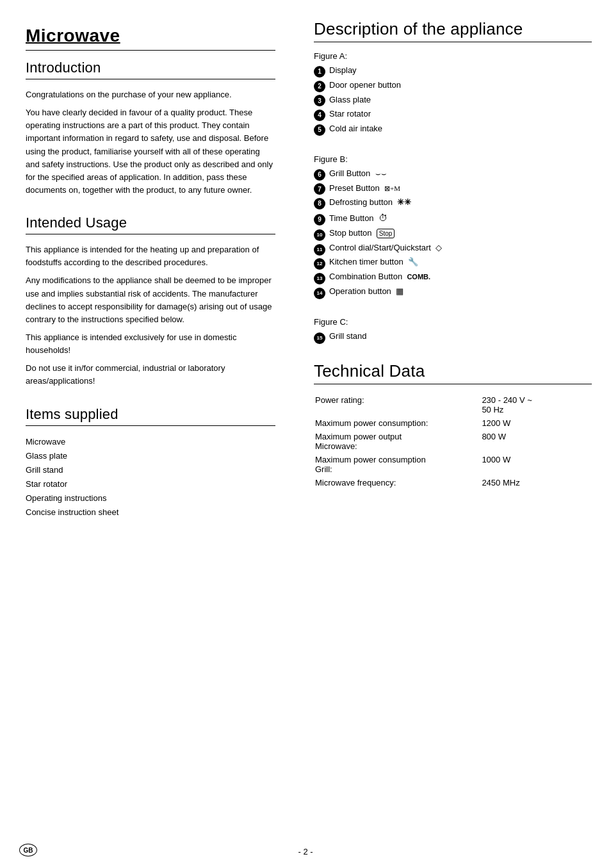 The width and height of the screenshot is (611, 868). Describe the element at coordinates (320, 293) in the screenshot. I see `item-number: 14` at that location.